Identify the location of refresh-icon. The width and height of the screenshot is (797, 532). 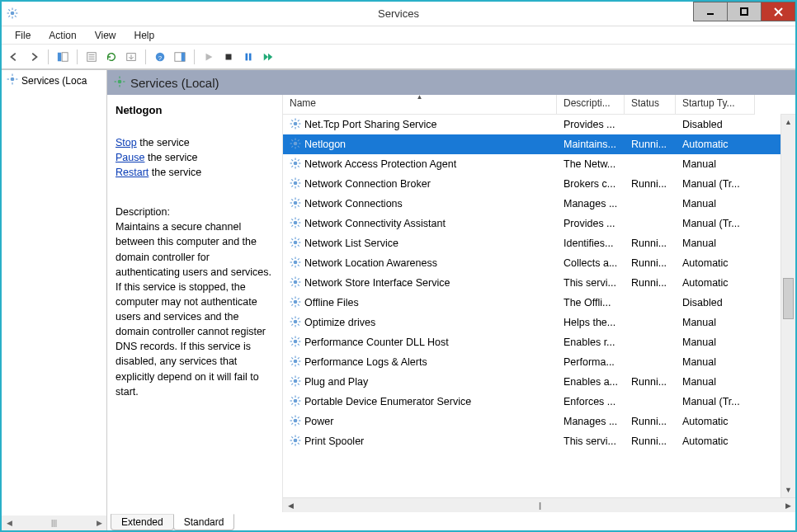
(111, 57).